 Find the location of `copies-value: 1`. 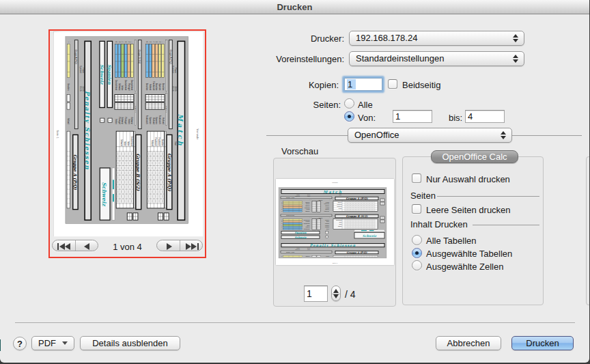

copies-value: 1 is located at coordinates (351, 85).